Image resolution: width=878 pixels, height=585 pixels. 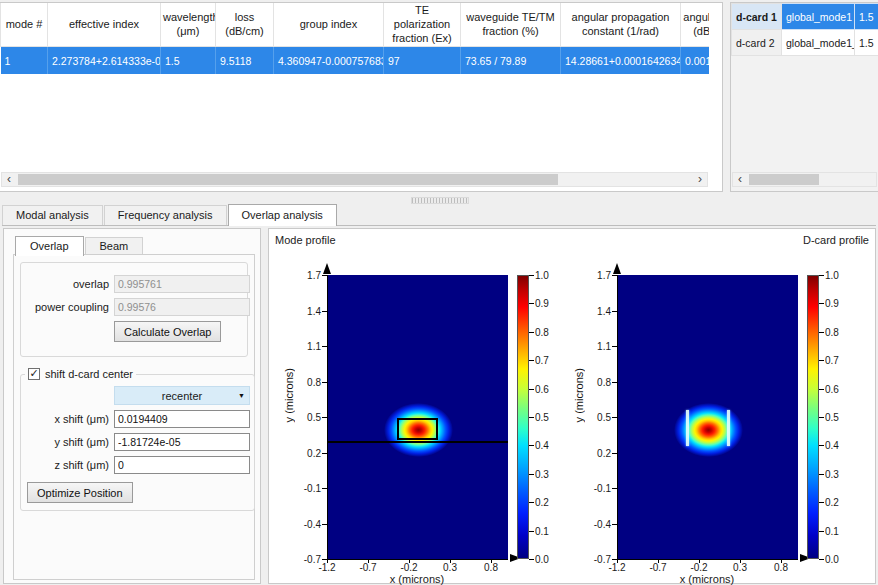 What do you see at coordinates (805, 17) in the screenshot?
I see `dcard-row: d-card 1global_mode11.5` at bounding box center [805, 17].